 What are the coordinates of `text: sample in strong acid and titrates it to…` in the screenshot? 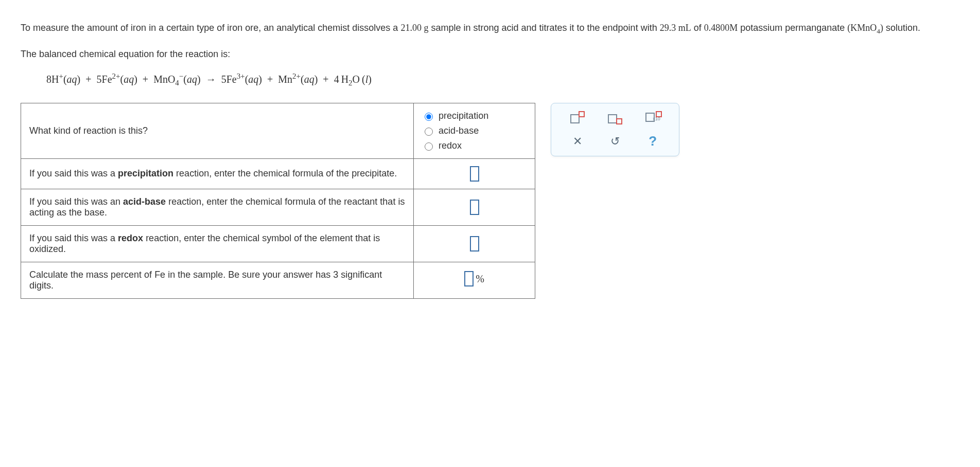 It's located at (544, 28).